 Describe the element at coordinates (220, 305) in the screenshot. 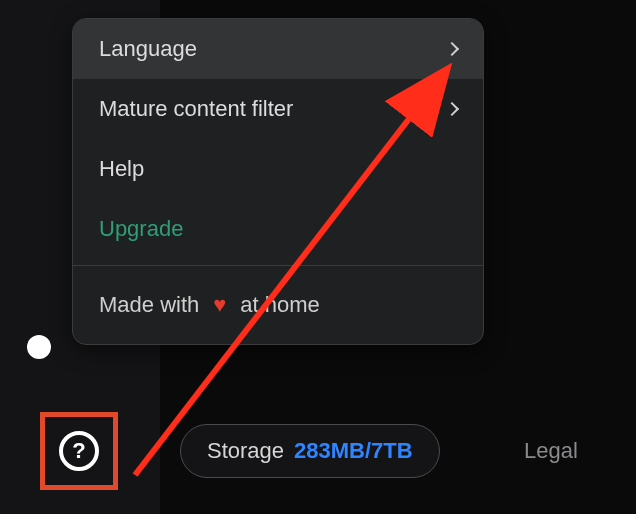

I see `heart-icon: ♥` at that location.